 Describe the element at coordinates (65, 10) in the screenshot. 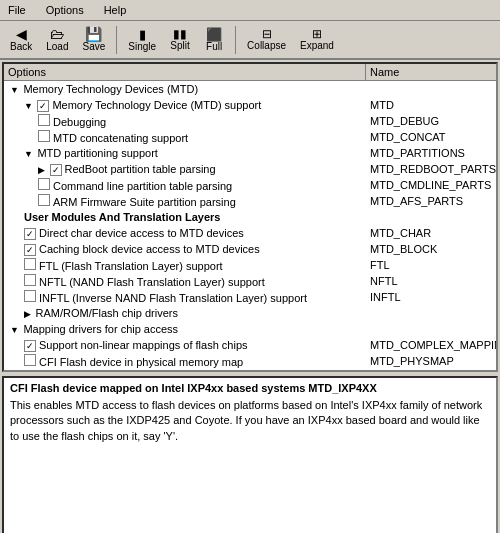

I see `menu-options: Options` at that location.